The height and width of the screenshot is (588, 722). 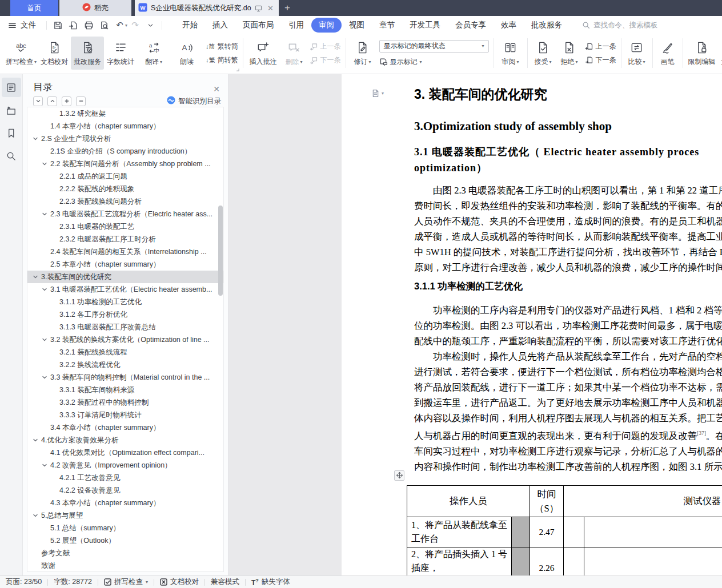 What do you see at coordinates (38, 102) in the screenshot?
I see `expand-down-button` at bounding box center [38, 102].